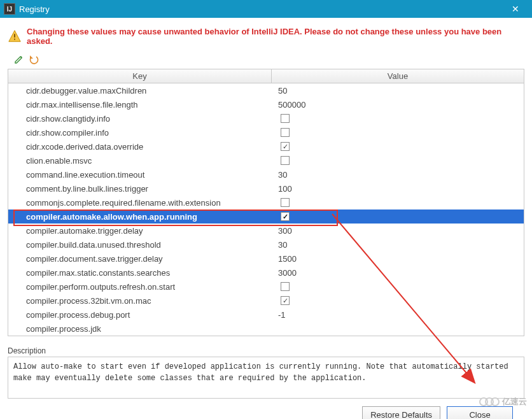 The width and height of the screenshot is (532, 419). Describe the element at coordinates (15, 36) in the screenshot. I see `warning-icon` at that location.